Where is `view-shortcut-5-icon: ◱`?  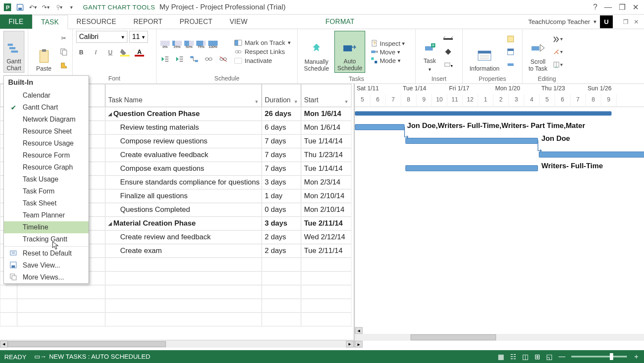
view-shortcut-5-icon: ◱ is located at coordinates (549, 357).